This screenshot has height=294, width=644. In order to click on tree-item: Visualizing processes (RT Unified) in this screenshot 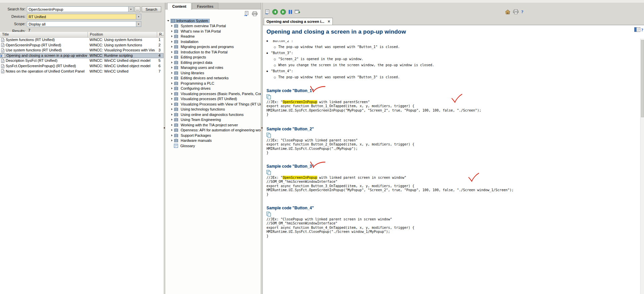, I will do `click(213, 99)`.